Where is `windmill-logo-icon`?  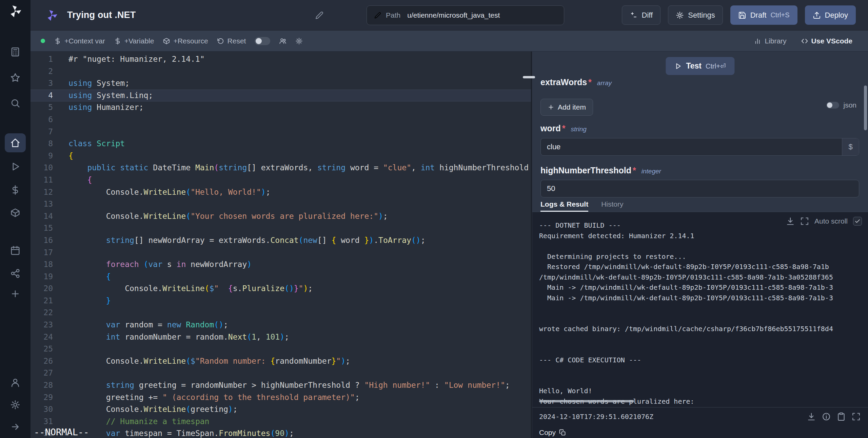 windmill-logo-icon is located at coordinates (15, 11).